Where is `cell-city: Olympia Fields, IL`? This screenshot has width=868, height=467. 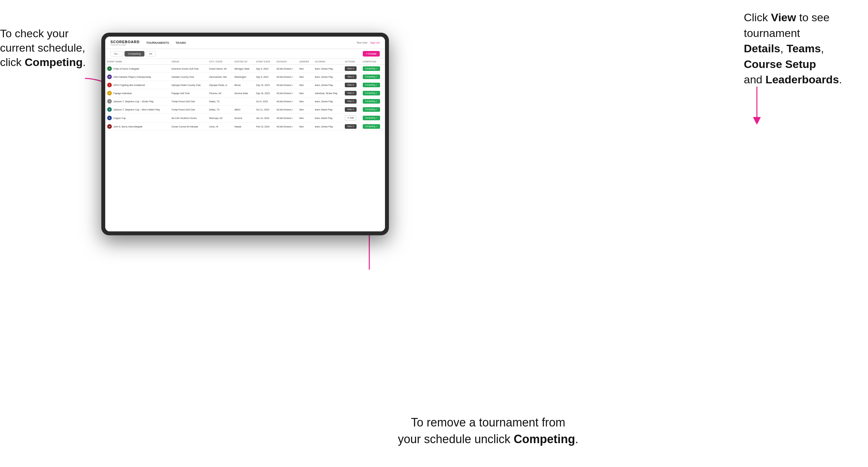
cell-city: Olympia Fields, IL is located at coordinates (220, 85).